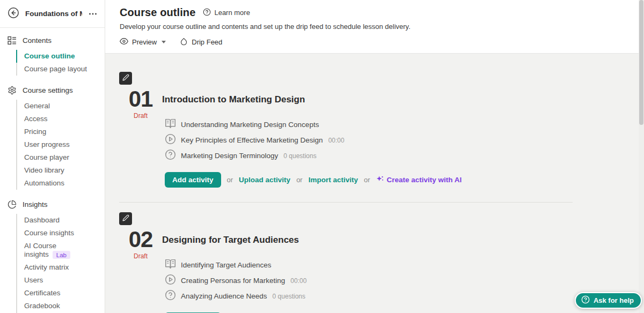 This screenshot has height=313, width=644. I want to click on lesson-title: Analyzing Audience Needs, so click(224, 296).